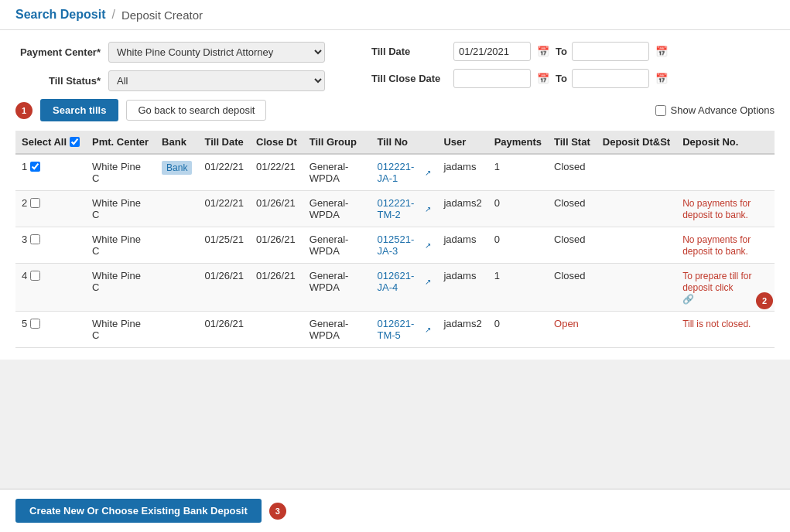  What do you see at coordinates (58, 53) in the screenshot?
I see `payment-center-label: Payment Center*` at bounding box center [58, 53].